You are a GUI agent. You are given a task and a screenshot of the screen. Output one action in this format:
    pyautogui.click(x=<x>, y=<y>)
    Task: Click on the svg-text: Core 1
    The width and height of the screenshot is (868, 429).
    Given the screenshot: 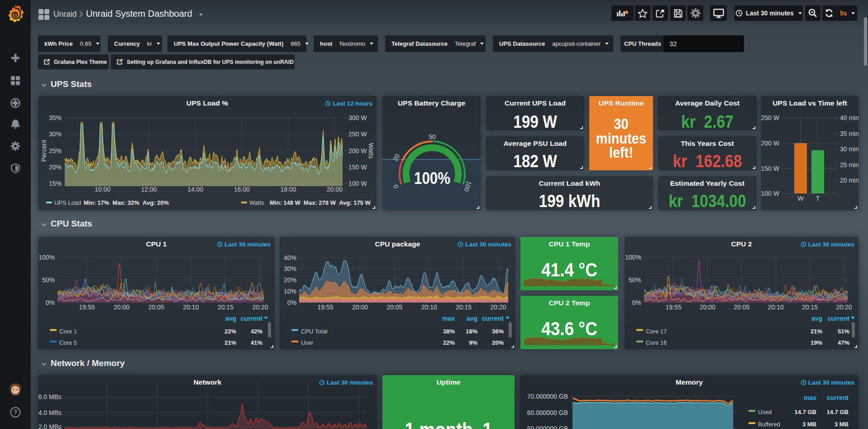 What is the action you would take?
    pyautogui.click(x=68, y=332)
    